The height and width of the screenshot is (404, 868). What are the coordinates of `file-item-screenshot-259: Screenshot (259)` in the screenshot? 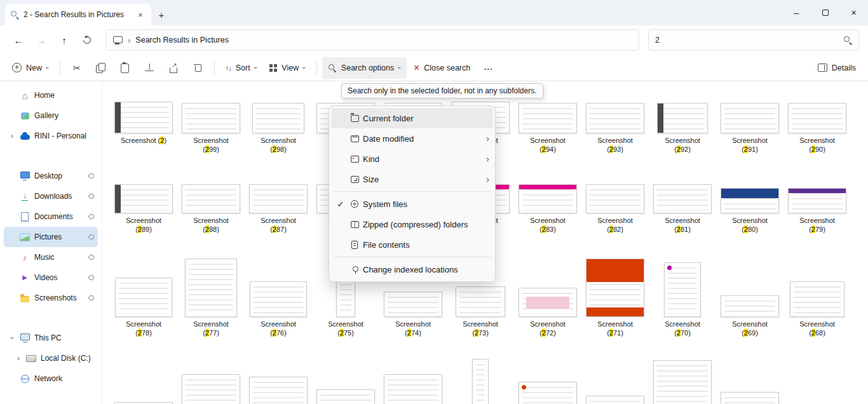 It's located at (682, 380).